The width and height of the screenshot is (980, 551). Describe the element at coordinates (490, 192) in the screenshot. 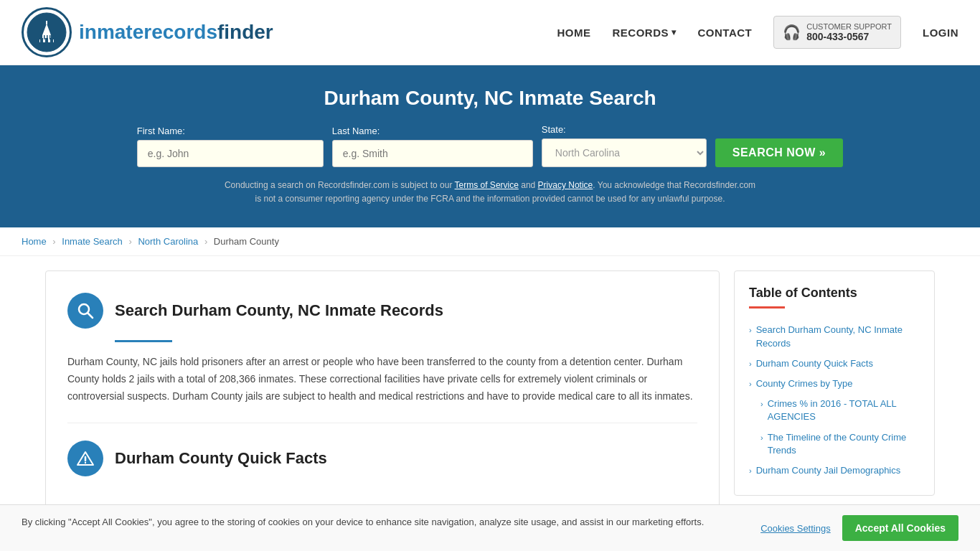

I see `disclaimer-text: Conducting a search on Recordsfinder.com…` at that location.